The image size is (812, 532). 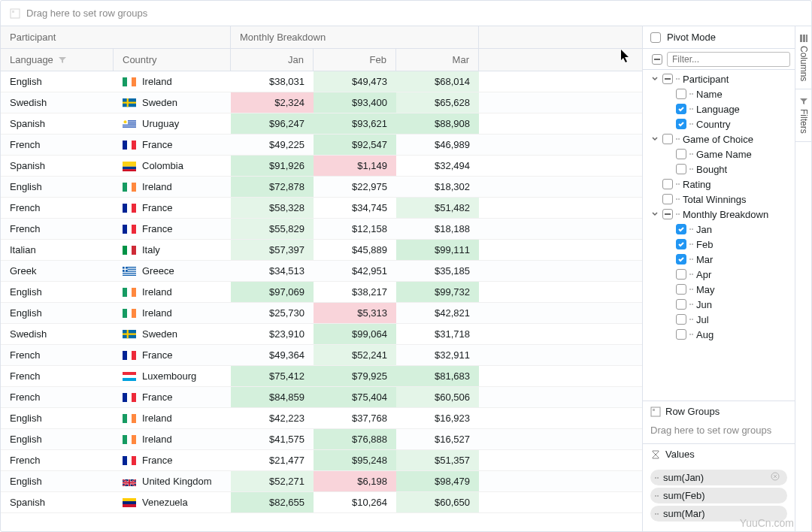 What do you see at coordinates (719, 139) in the screenshot?
I see `column-tree-item: Game of Choice` at bounding box center [719, 139].